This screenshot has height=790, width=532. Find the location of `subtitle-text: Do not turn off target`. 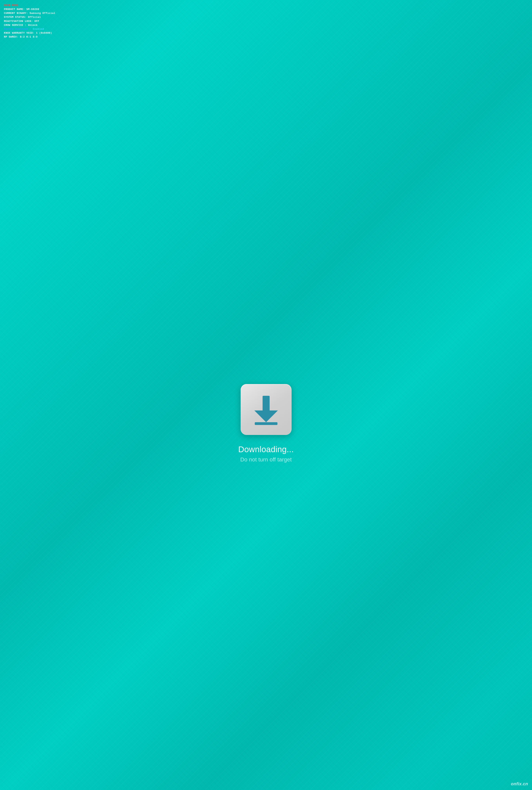

subtitle-text: Do not turn off target is located at coordinates (266, 459).